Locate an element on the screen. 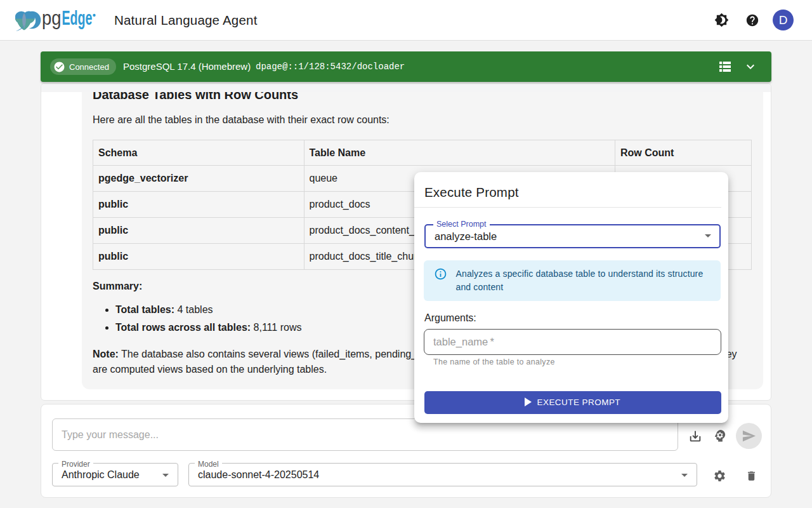 The image size is (812, 508). svg-text: pg is located at coordinates (52, 18).